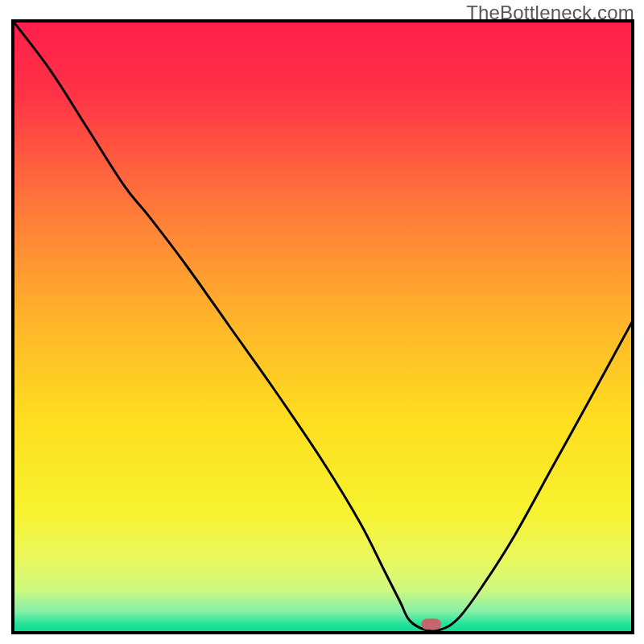 This screenshot has height=644, width=644. What do you see at coordinates (431, 625) in the screenshot?
I see `optimal-marker` at bounding box center [431, 625].